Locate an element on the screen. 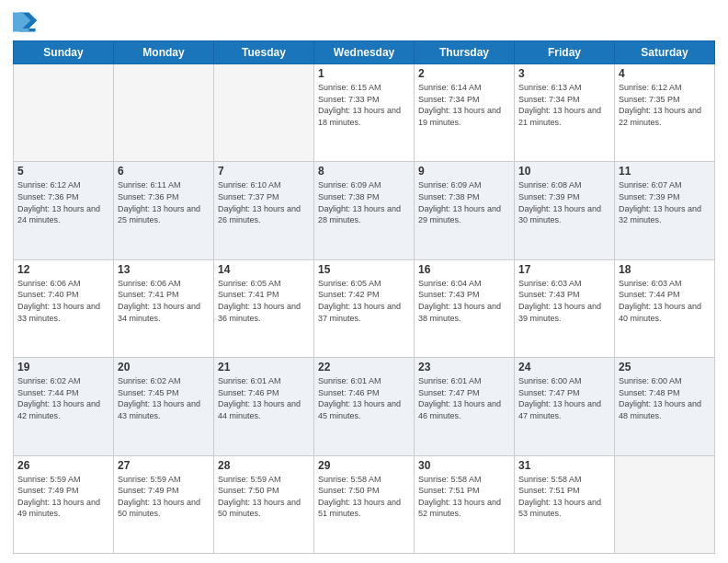 This screenshot has height=563, width=728. calendar-cell: 12Sunrise: 6:06 AMSunset: 7:40 PMDayligh… is located at coordinates (64, 308).